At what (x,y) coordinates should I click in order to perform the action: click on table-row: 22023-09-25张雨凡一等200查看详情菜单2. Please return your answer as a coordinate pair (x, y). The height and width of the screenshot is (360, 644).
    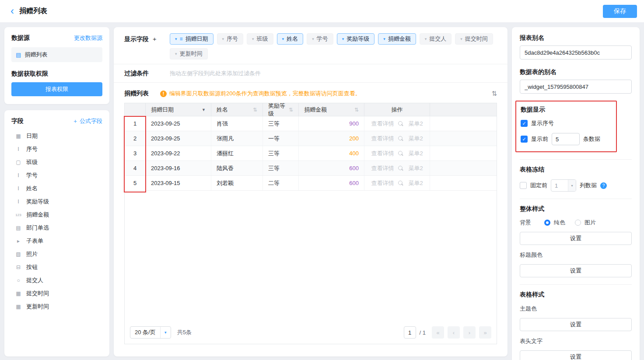
    Looking at the image, I should click on (311, 139).